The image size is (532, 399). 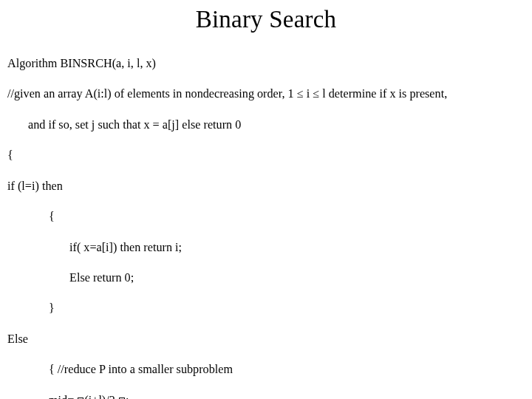 What do you see at coordinates (127, 396) in the screenshot?
I see `code-text: ;` at bounding box center [127, 396].